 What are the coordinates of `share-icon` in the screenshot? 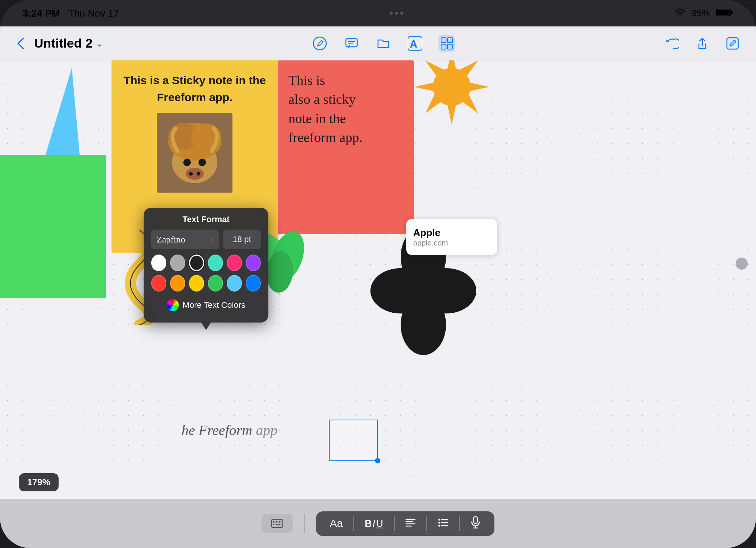 It's located at (702, 43).